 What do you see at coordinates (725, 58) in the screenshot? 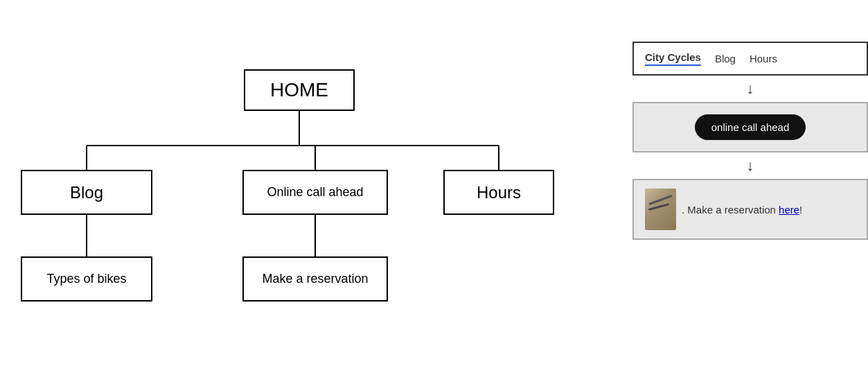
I see `nav-blog: Blog` at bounding box center [725, 58].